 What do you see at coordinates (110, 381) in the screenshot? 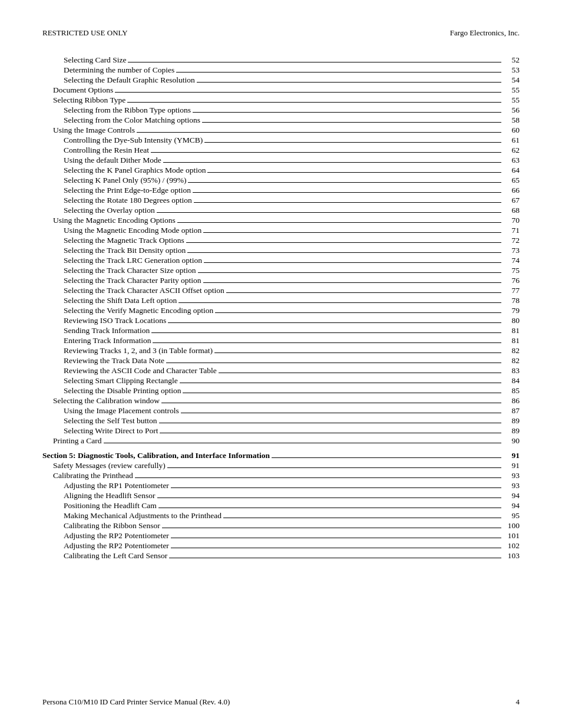
I see `toc-label: Selecting Smart Clipping Rectangle` at bounding box center [110, 381].